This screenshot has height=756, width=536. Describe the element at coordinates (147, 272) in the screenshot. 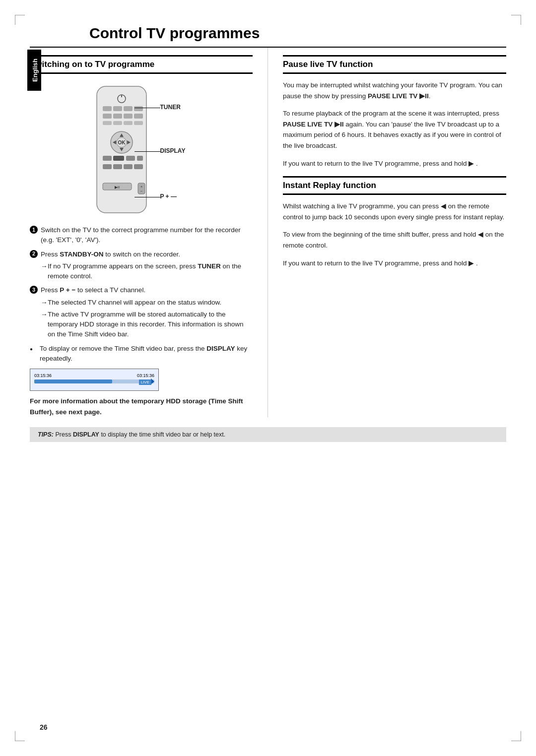

I see `step-2-sub-1: If no TV programme appears on the screen…` at that location.